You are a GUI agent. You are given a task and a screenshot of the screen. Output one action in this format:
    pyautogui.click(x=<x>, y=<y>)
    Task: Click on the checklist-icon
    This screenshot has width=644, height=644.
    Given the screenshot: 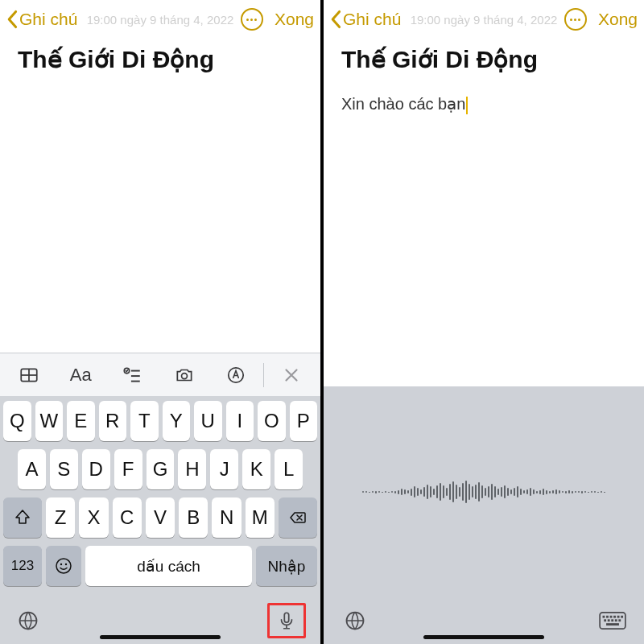 What is the action you would take?
    pyautogui.click(x=132, y=375)
    